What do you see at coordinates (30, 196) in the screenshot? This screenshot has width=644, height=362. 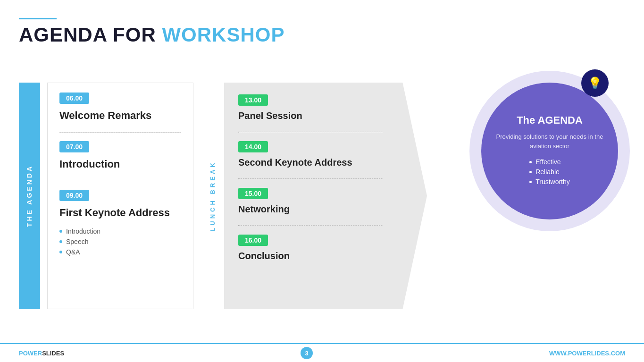 I see `left-bar-label: THE AGENDA` at bounding box center [30, 196].